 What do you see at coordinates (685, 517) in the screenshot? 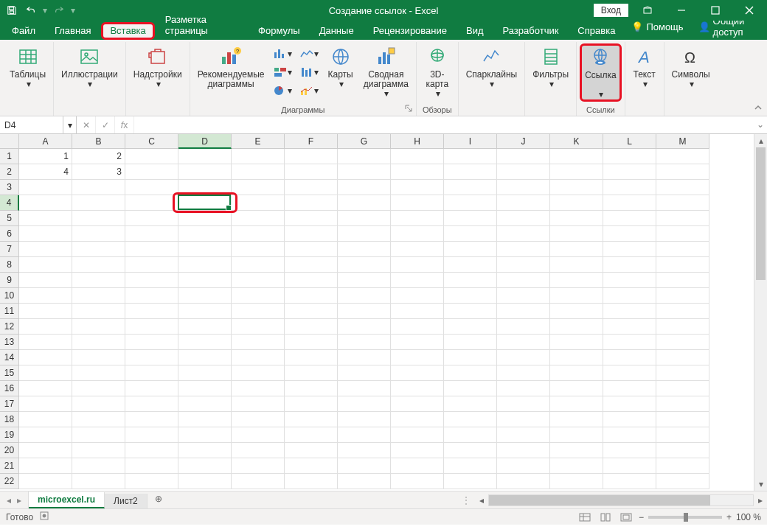
I see `zoom-slider` at bounding box center [685, 517].